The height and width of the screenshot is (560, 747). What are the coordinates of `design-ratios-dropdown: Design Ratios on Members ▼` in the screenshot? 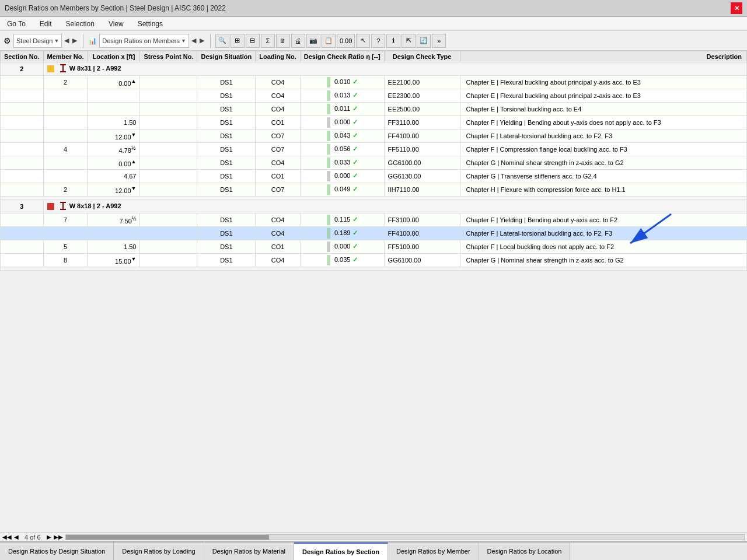 It's located at (144, 41).